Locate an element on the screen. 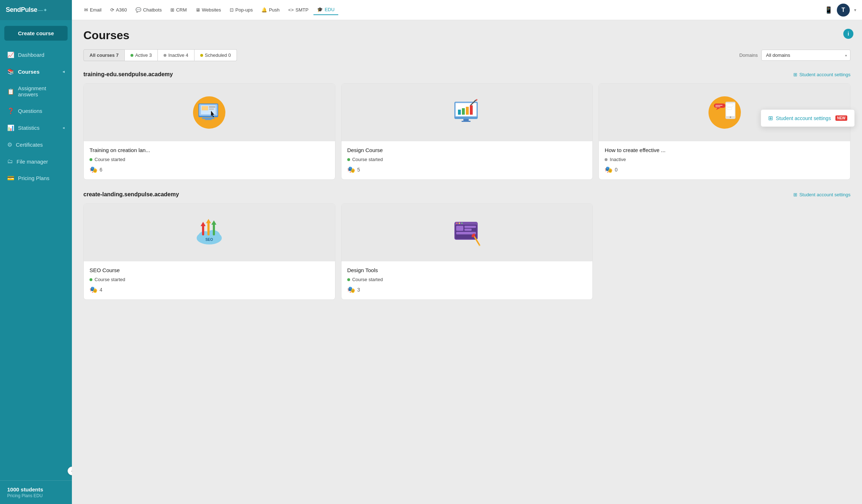 This screenshot has width=862, height=504. filter-tab-active: Active 3 is located at coordinates (141, 55).